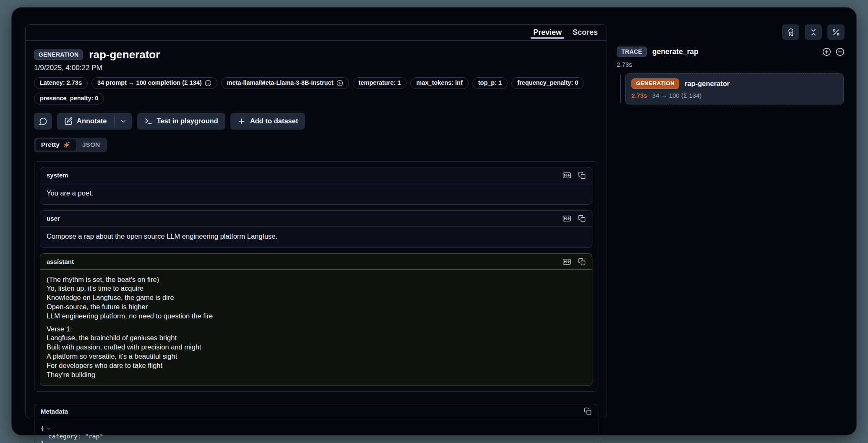 This screenshot has width=868, height=443. What do you see at coordinates (69, 98) in the screenshot?
I see `stat-badge-label: presence_penalty: 0` at bounding box center [69, 98].